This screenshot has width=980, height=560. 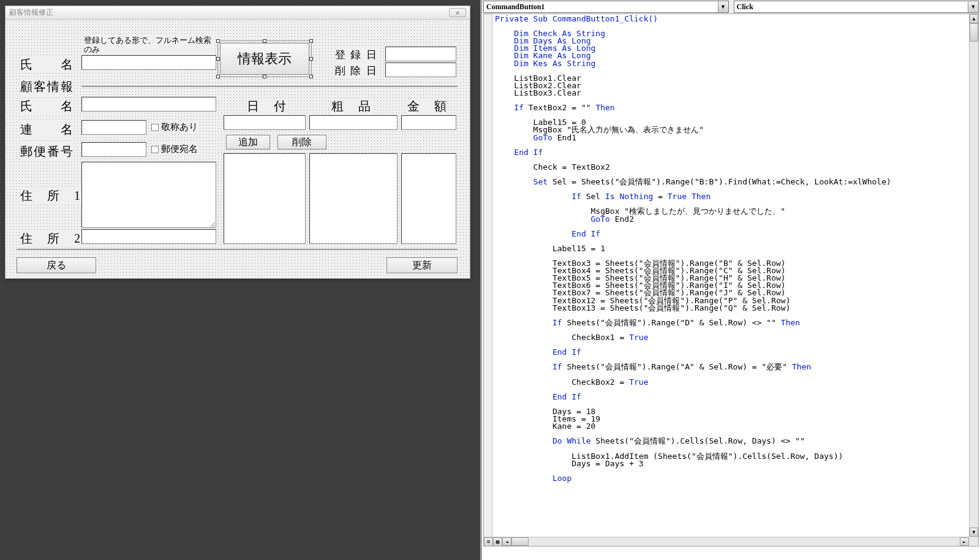 What do you see at coordinates (964, 542) in the screenshot?
I see `scroll-right-icon: ►` at bounding box center [964, 542].